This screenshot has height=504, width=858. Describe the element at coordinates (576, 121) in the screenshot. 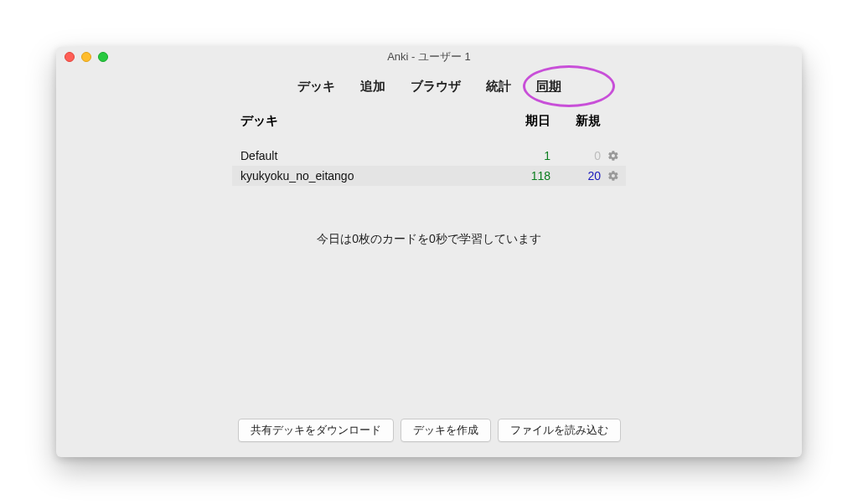

I see `col-header-new: 新規` at that location.